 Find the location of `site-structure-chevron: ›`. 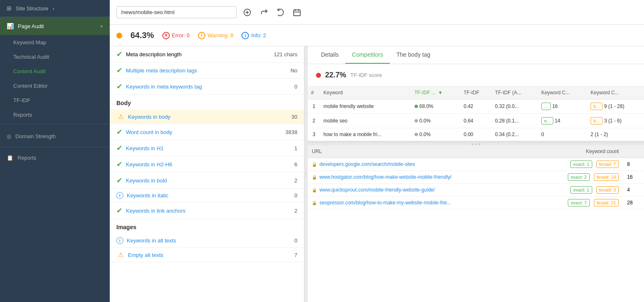

site-structure-chevron: › is located at coordinates (53, 8).